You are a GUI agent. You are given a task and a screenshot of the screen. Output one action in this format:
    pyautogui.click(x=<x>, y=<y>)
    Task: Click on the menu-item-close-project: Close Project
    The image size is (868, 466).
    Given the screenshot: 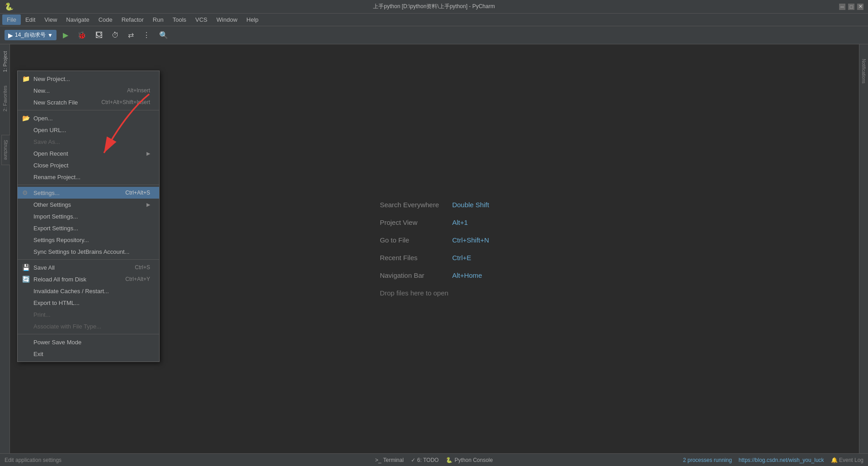 What is the action you would take?
    pyautogui.click(x=89, y=165)
    